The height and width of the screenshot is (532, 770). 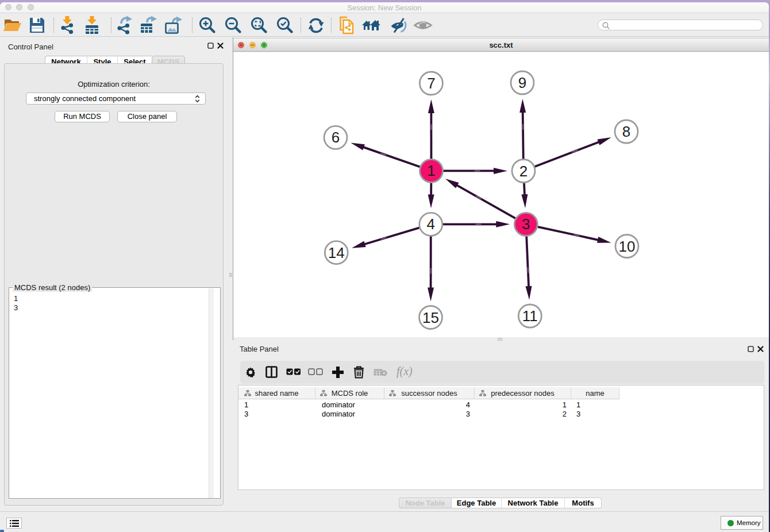 I want to click on svg-text: 2, so click(x=523, y=171).